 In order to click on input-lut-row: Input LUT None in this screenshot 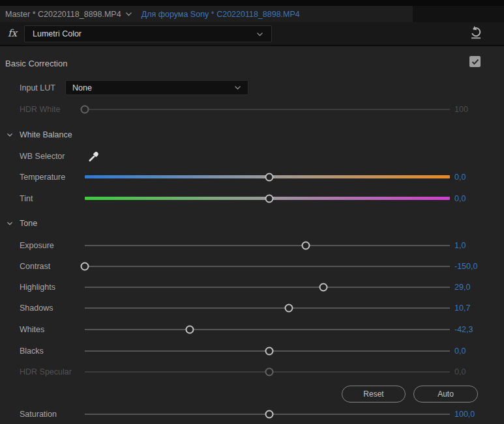, I will do `click(252, 88)`.